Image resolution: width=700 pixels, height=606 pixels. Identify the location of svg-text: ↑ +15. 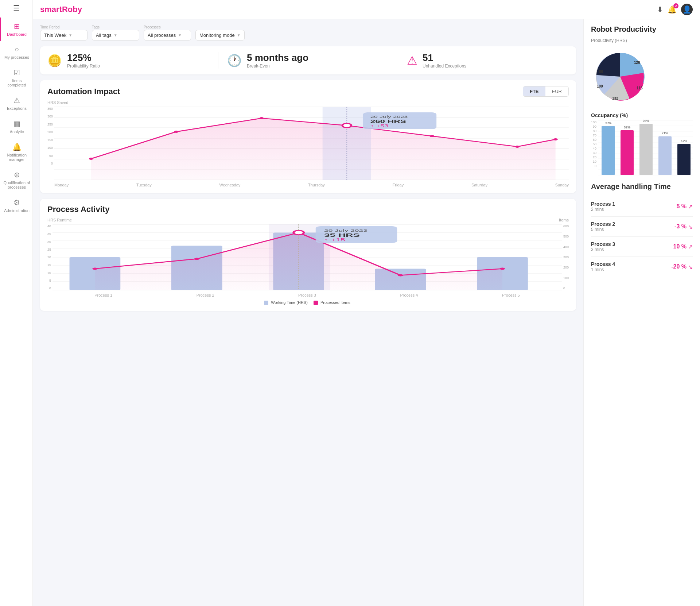
(335, 240).